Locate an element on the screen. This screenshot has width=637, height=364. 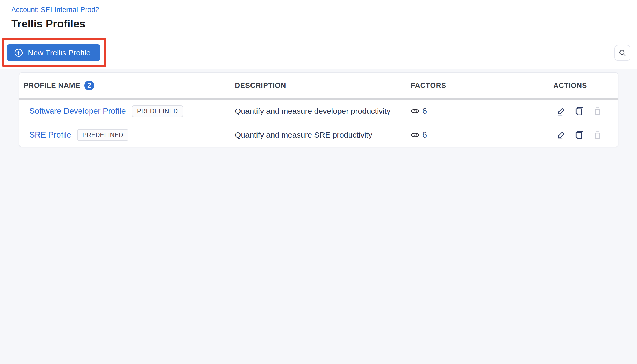
profile-count-badge: 2 is located at coordinates (89, 86).